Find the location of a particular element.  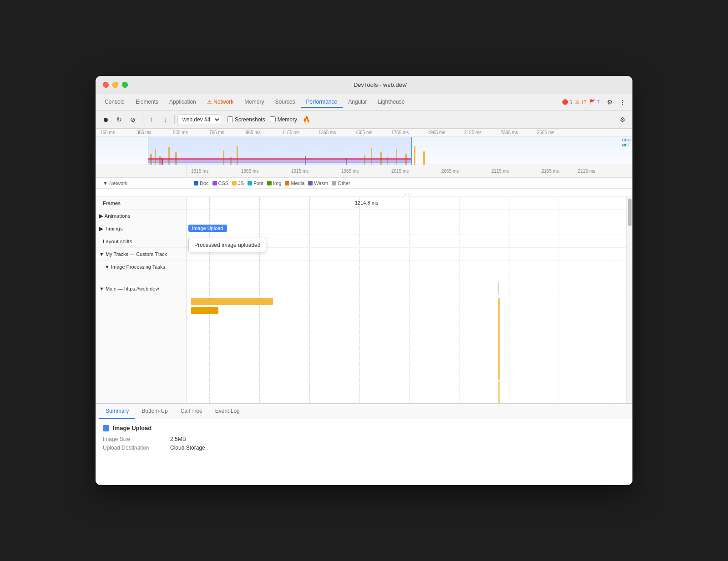

tab-application: Application is located at coordinates (183, 102).